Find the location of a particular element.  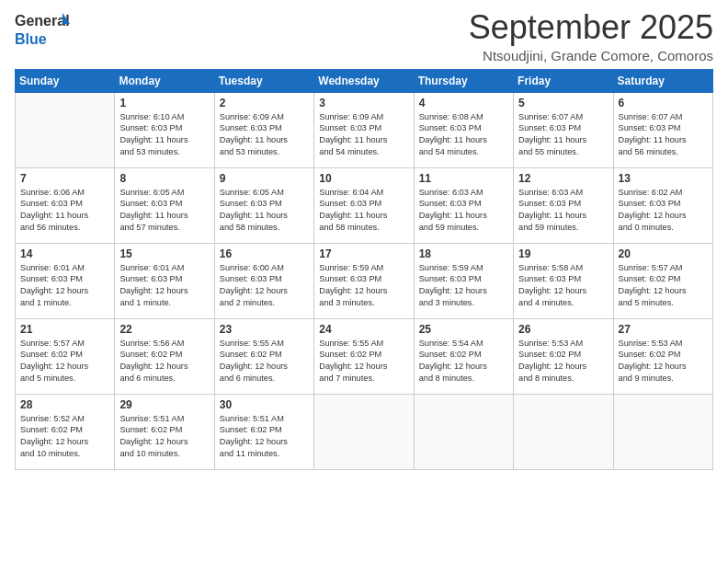

calendar-day-header: Monday is located at coordinates (165, 81).